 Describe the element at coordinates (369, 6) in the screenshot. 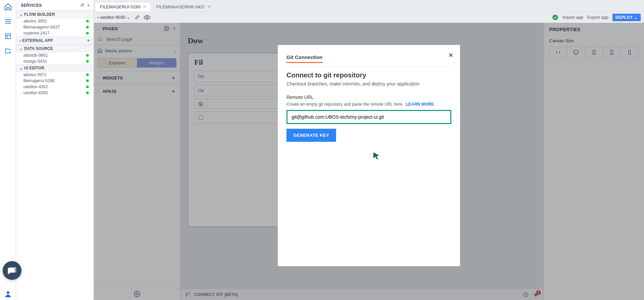

I see `tabs-bar: FILEMAGERUI-5280⟳ FILEMANAGERNR-5437⟳` at that location.